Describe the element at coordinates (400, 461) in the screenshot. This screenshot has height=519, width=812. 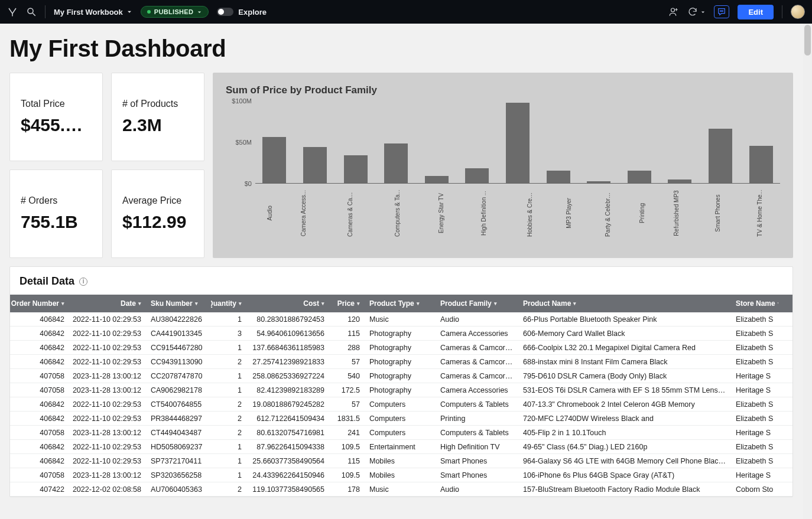
I see `table-cell: Mobiles` at that location.